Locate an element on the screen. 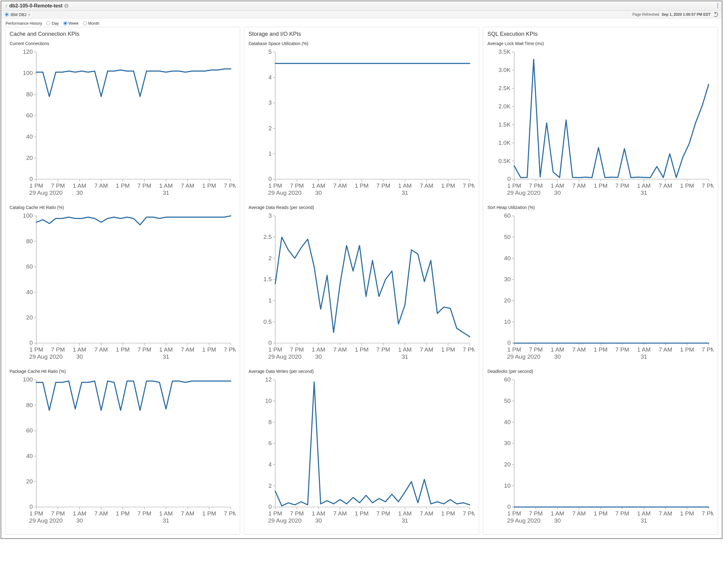 The width and height of the screenshot is (723, 588). chart-holder: 0123451 PM29 Aug 20207 PM1 AM307 AM1 PM7… is located at coordinates (362, 125).